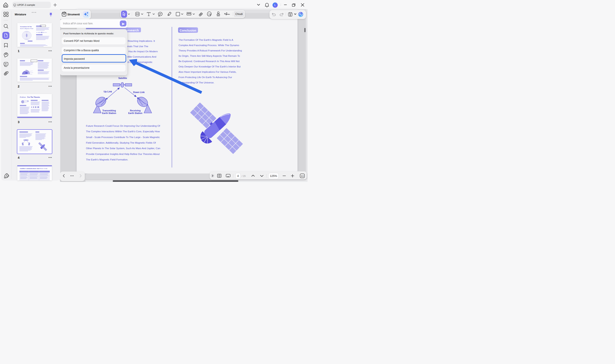 This screenshot has height=364, width=615. What do you see at coordinates (238, 176) in the screenshot?
I see `svg-text: 4` at bounding box center [238, 176].